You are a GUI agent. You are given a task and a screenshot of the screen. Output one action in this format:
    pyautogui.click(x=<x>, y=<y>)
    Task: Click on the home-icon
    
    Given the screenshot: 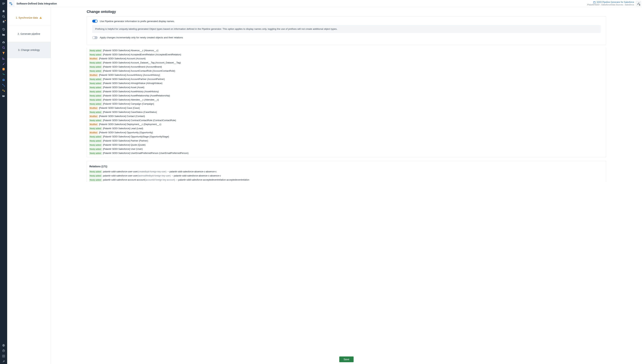 What is the action you would take?
    pyautogui.click(x=4, y=11)
    